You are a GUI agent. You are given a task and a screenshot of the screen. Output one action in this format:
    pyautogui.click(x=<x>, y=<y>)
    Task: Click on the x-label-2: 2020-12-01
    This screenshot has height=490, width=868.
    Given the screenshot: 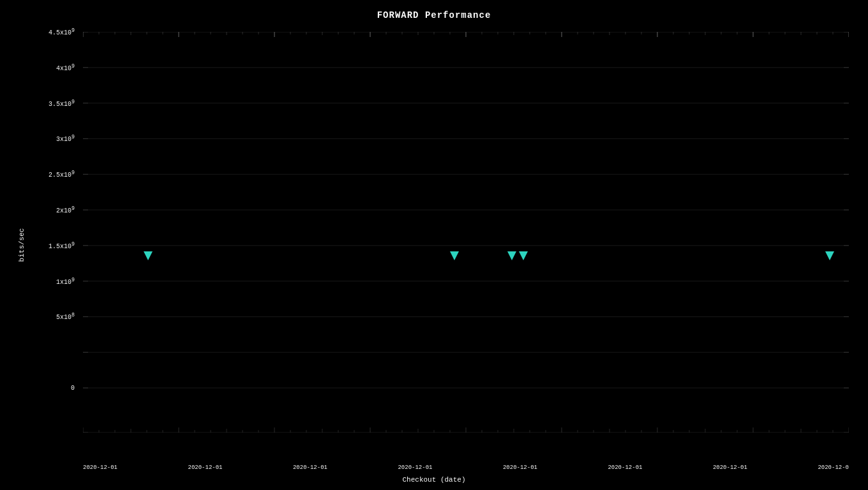 What is the action you would take?
    pyautogui.click(x=205, y=468)
    